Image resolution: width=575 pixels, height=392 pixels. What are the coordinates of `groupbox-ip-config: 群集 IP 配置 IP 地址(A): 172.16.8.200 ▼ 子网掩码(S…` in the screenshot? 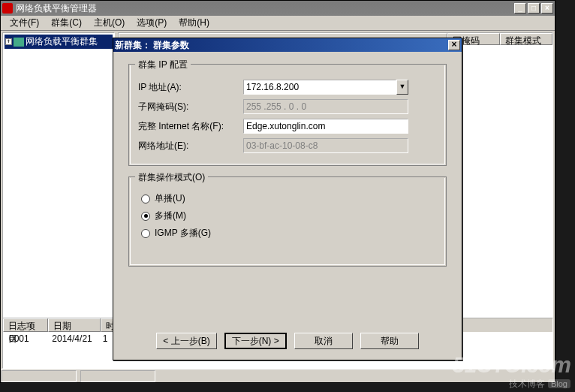 It's located at (288, 115).